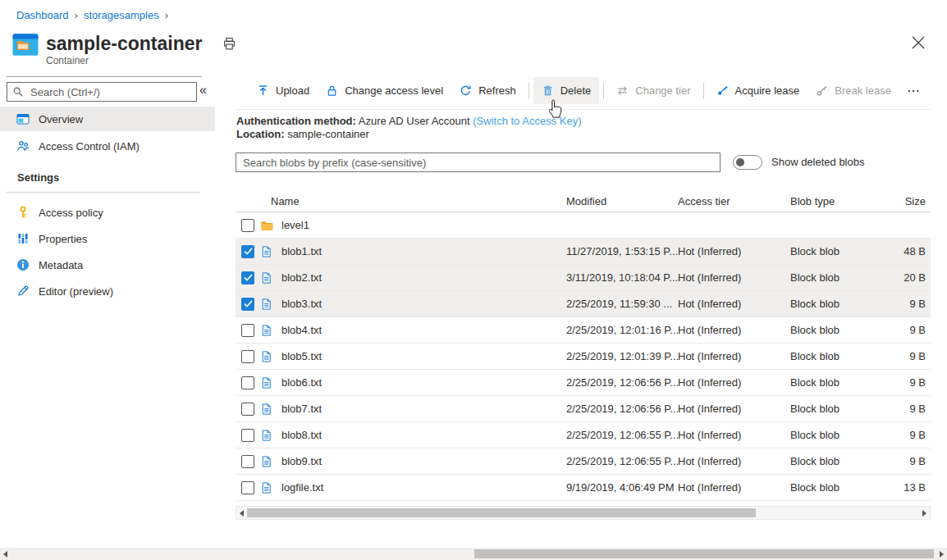 The width and height of the screenshot is (947, 560). What do you see at coordinates (423, 461) in the screenshot?
I see `blob-name: blob9.txt` at bounding box center [423, 461].